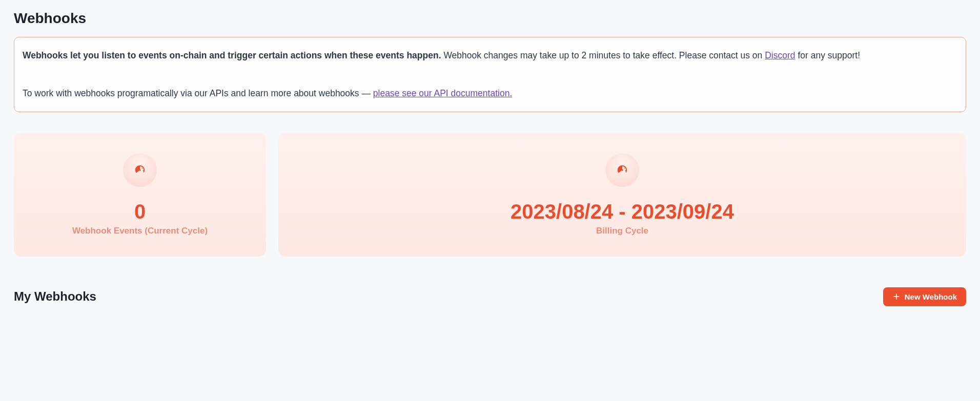 The height and width of the screenshot is (401, 980). What do you see at coordinates (490, 93) in the screenshot?
I see `info-banner-secondary-text: To work with webhooks programatically vi…` at bounding box center [490, 93].